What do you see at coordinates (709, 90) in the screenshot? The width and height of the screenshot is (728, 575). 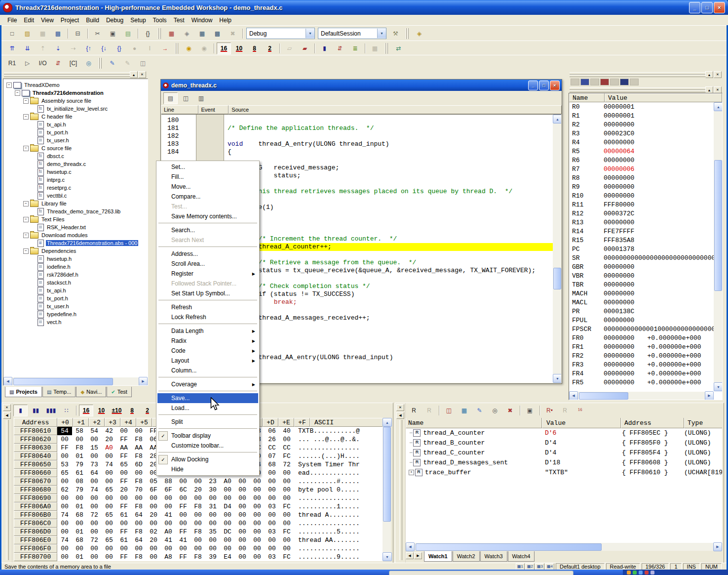 I see `register-pin-button: ▲` at bounding box center [709, 90].